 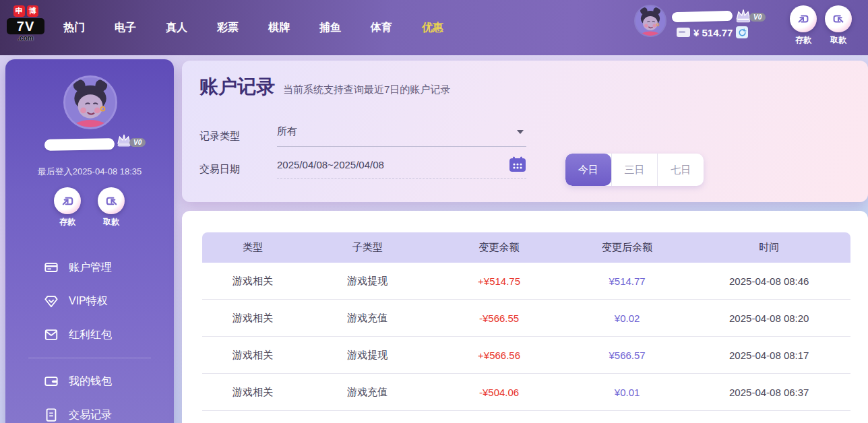 I want to click on sidebar-deposit-icon, so click(x=67, y=201).